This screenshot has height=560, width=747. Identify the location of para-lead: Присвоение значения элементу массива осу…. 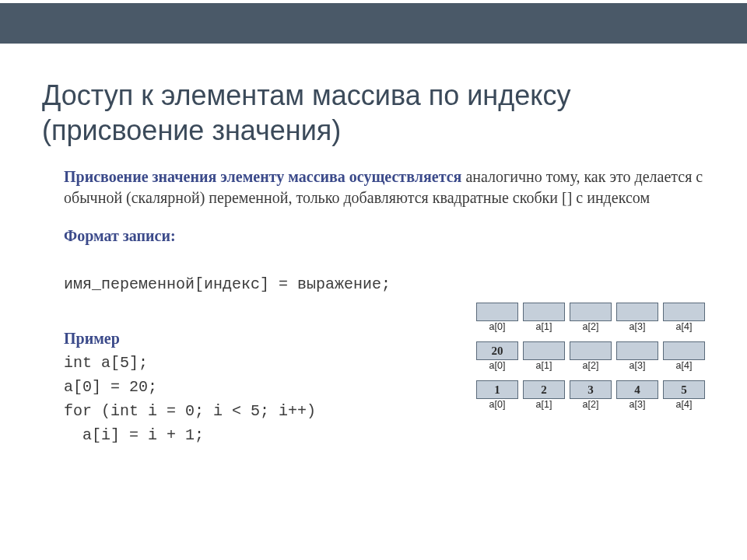
(263, 177).